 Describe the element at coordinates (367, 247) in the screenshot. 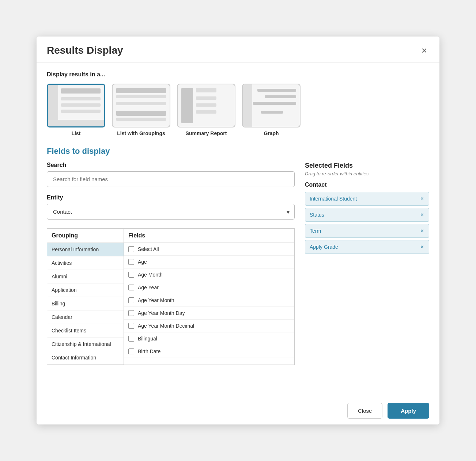

I see `selected-tag-apply-grade: Apply Grade ×` at that location.